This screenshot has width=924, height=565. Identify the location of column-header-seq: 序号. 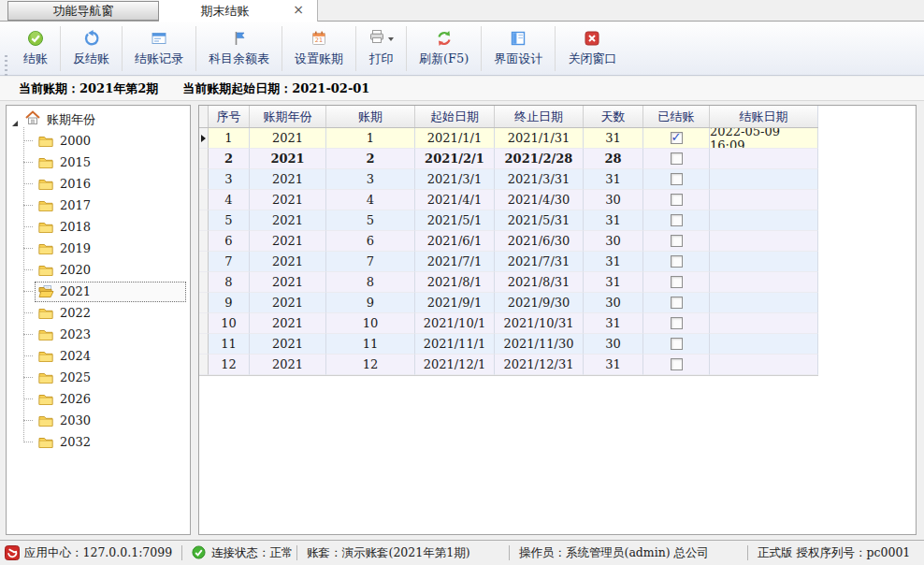
(229, 116).